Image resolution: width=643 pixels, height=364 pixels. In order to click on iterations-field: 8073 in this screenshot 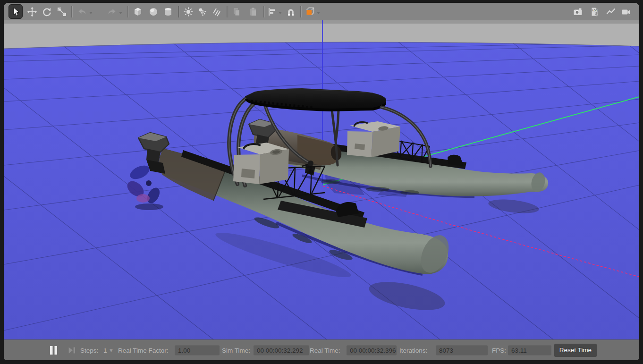, I will do `click(462, 350)`.